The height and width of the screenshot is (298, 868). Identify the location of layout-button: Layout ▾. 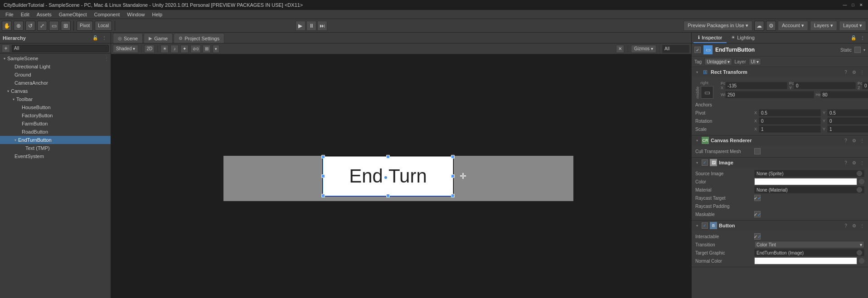
(853, 26).